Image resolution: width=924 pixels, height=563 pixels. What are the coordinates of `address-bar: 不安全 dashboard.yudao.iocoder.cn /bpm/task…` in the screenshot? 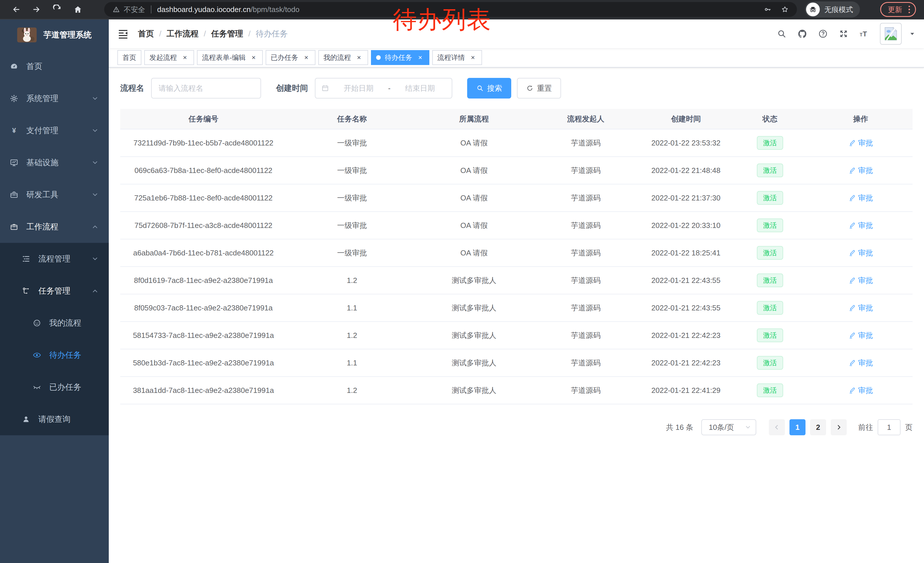 It's located at (451, 9).